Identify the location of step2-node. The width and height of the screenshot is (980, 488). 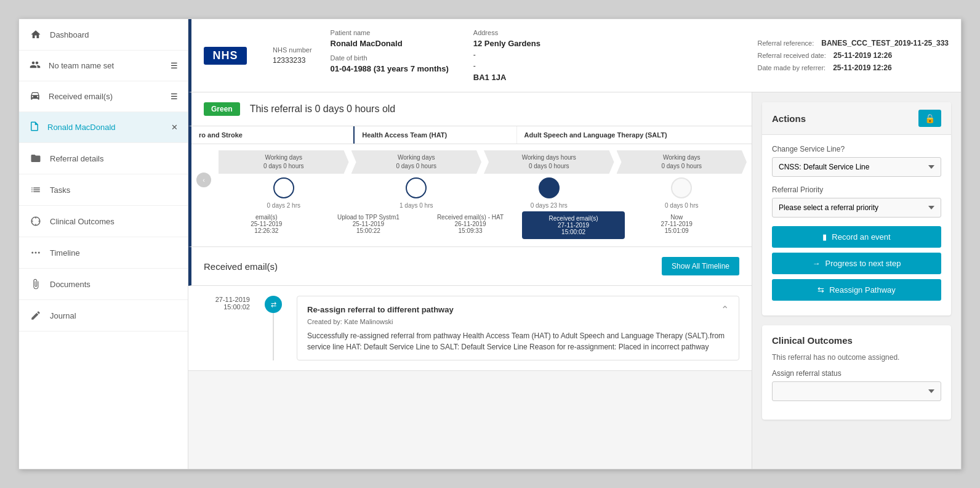
(416, 188).